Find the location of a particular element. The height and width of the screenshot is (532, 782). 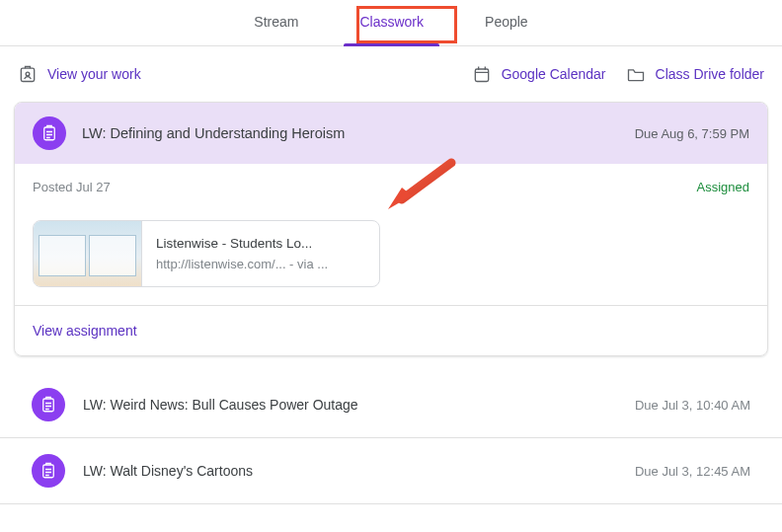

google-calendar-label: Google Calendar is located at coordinates (554, 74).